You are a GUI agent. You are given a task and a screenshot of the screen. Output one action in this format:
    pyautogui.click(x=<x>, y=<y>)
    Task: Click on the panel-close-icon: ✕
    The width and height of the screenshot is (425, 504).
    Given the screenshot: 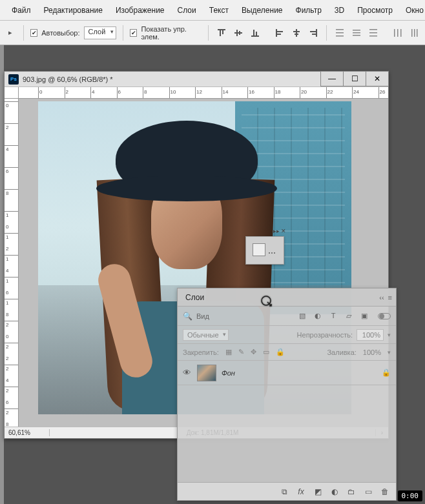 What is the action you would take?
    pyautogui.click(x=284, y=231)
    